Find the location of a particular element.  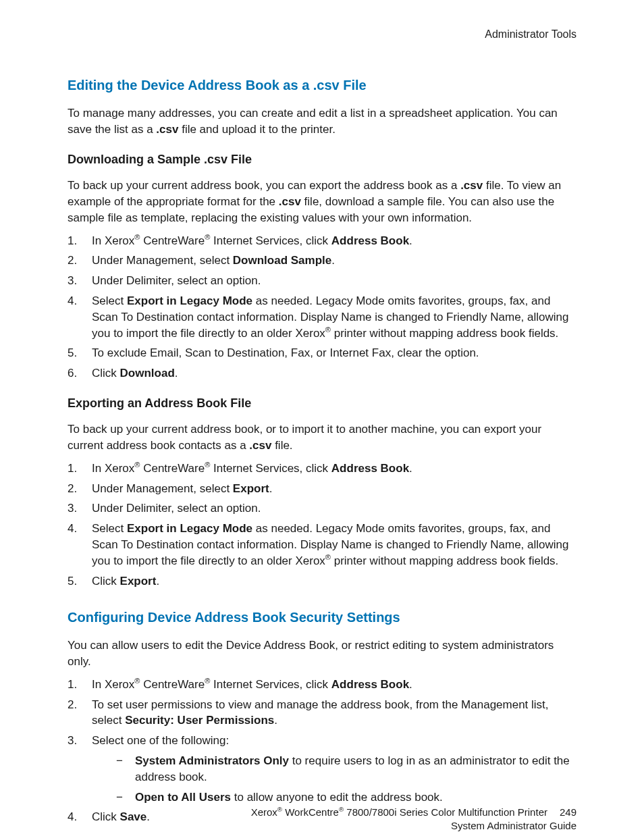

bold-open-all-users: Open to All Users is located at coordinates (183, 797).